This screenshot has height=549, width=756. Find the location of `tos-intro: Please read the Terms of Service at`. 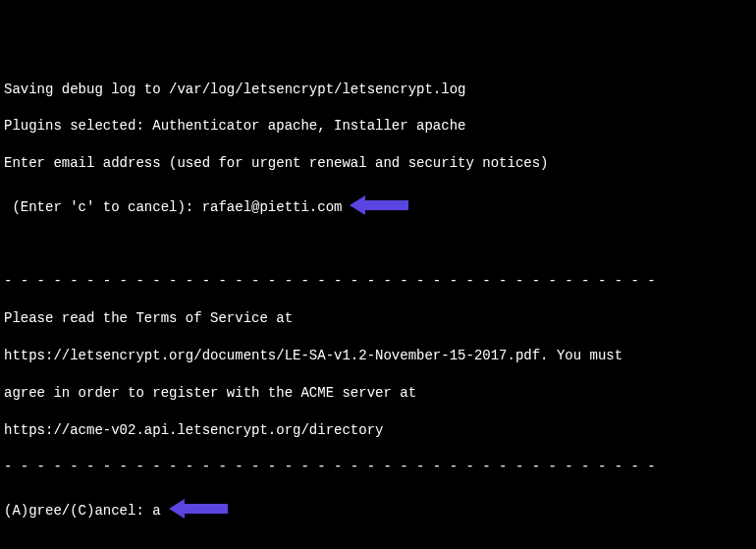

tos-intro: Please read the Terms of Service at is located at coordinates (378, 318).